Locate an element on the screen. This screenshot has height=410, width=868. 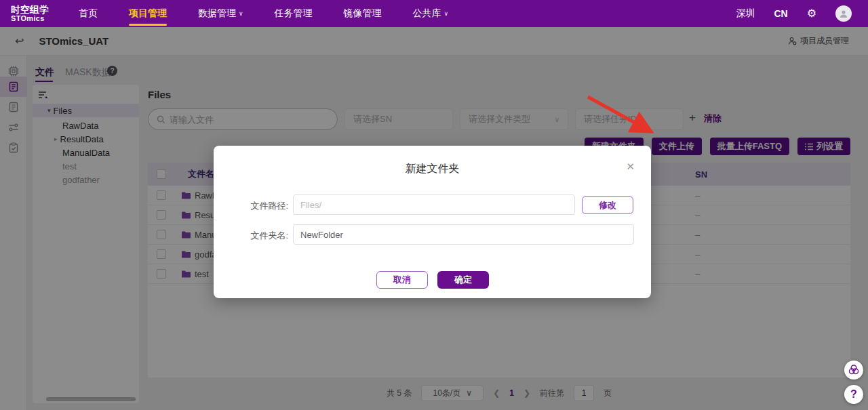
active-tab-underline is located at coordinates (148, 24).